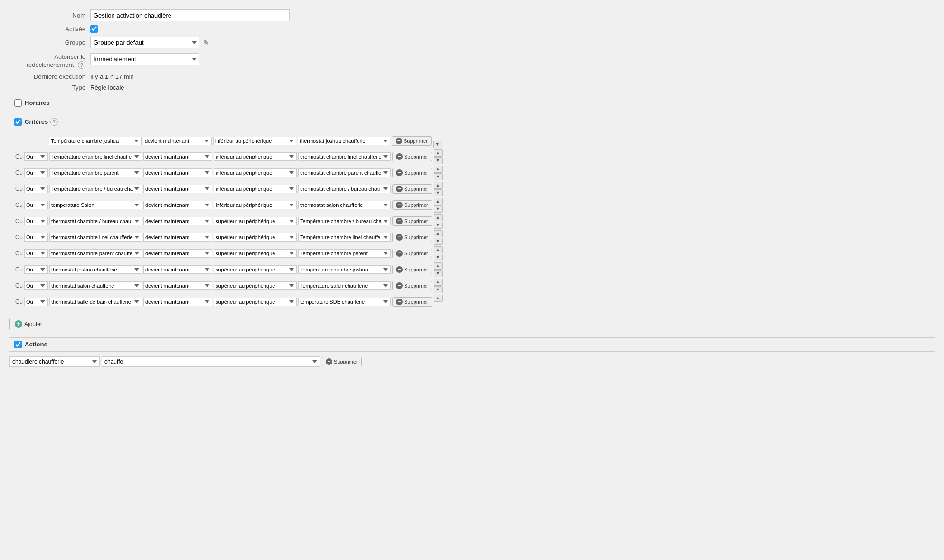 The height and width of the screenshot is (560, 944). I want to click on criteria-field-select: thermostat salle de bain chaufferie, so click(96, 302).